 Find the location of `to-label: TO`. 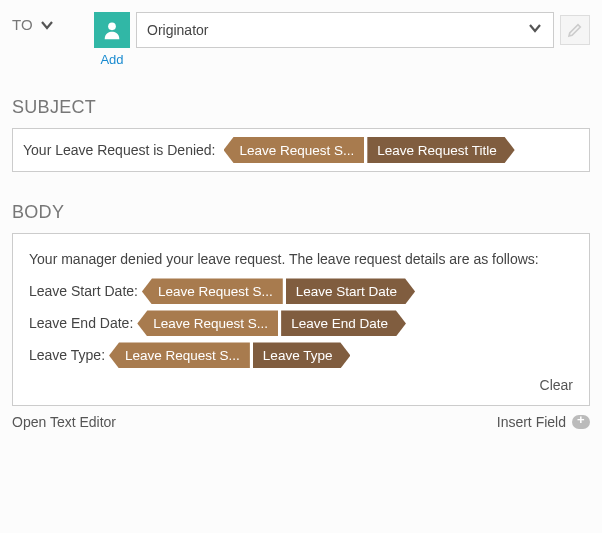

to-label: TO is located at coordinates (22, 24).